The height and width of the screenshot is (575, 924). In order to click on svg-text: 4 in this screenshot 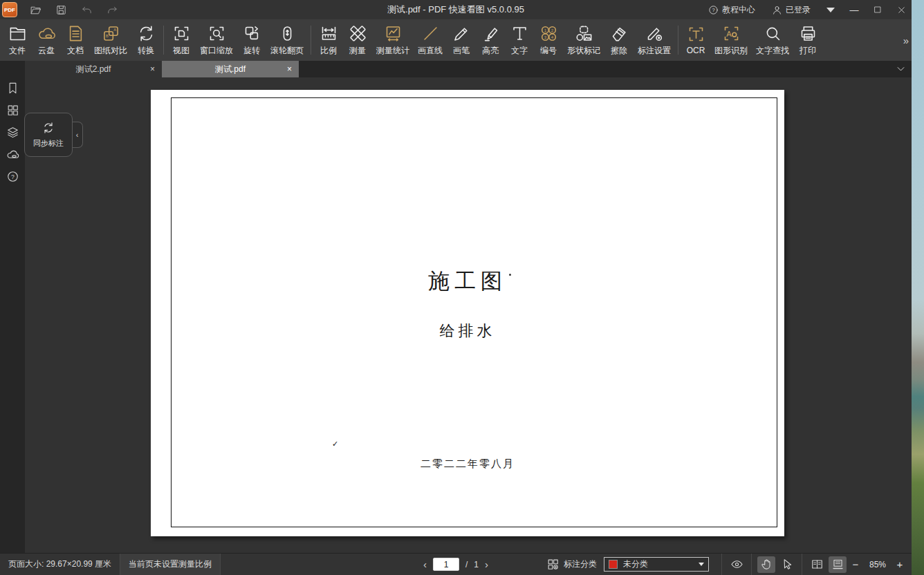, I will do `click(552, 36)`.